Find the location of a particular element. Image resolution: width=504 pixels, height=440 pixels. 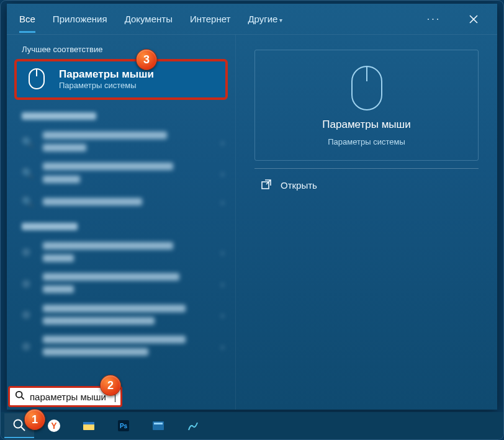

tab-internet: Интернет is located at coordinates (210, 19).